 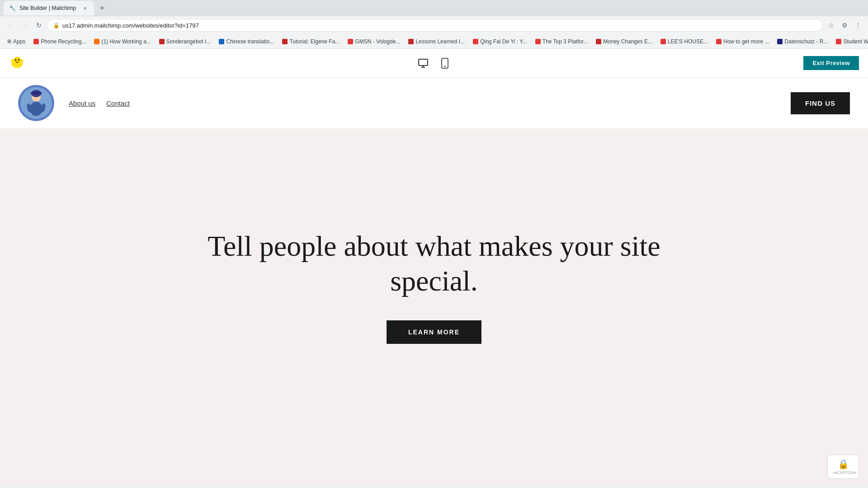 What do you see at coordinates (17, 63) in the screenshot?
I see `mailchimp-logo` at bounding box center [17, 63].